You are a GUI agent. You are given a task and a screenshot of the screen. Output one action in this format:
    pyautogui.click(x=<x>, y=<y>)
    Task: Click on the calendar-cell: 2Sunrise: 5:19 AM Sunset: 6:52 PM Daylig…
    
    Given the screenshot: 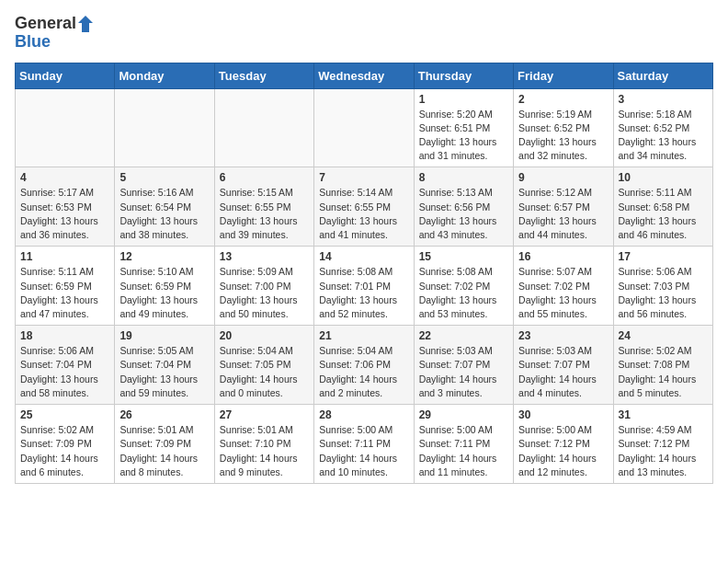 What is the action you would take?
    pyautogui.click(x=563, y=128)
    